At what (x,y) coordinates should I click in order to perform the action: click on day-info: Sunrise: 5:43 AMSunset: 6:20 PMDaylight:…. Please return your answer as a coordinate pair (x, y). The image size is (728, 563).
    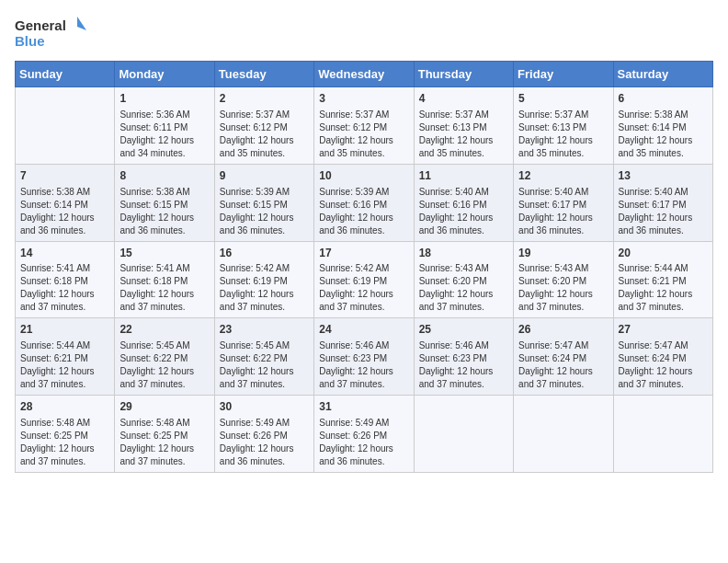
    Looking at the image, I should click on (463, 288).